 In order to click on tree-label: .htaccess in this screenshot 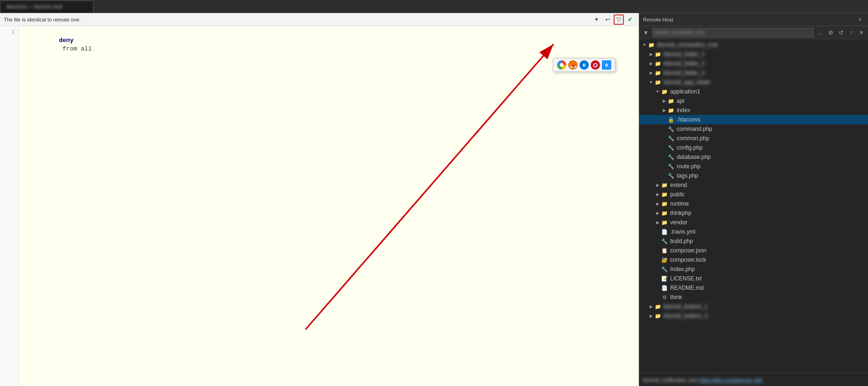, I will do `click(688, 120)`.